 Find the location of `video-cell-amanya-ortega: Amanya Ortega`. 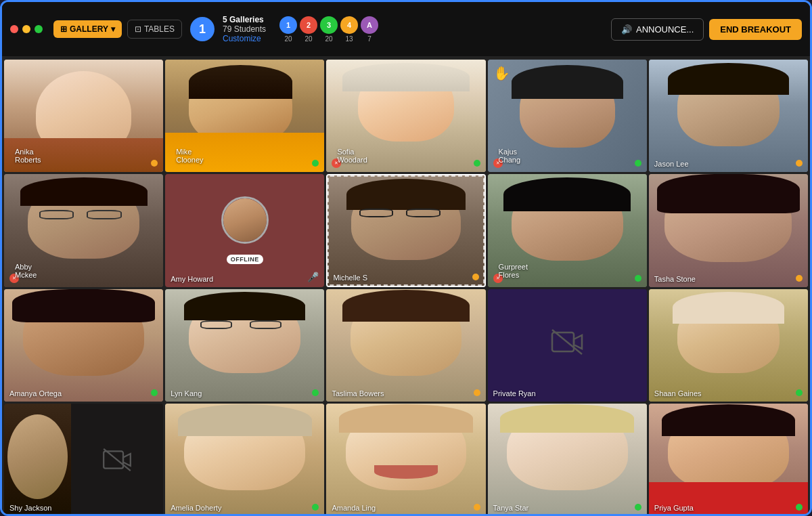

video-cell-amanya-ortega: Amanya Ortega is located at coordinates (84, 345).